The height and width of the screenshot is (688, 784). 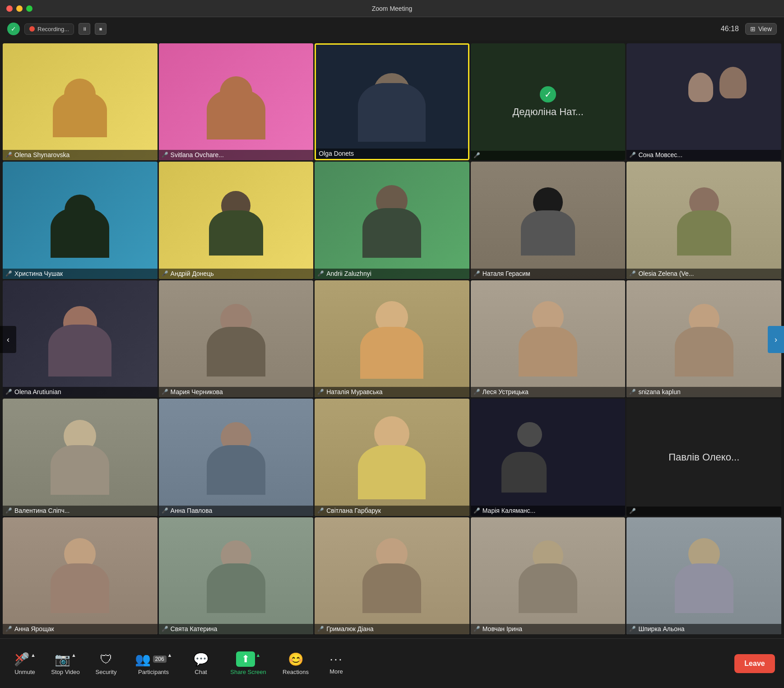 What do you see at coordinates (201, 659) in the screenshot?
I see `chat-icon: 💬` at bounding box center [201, 659].